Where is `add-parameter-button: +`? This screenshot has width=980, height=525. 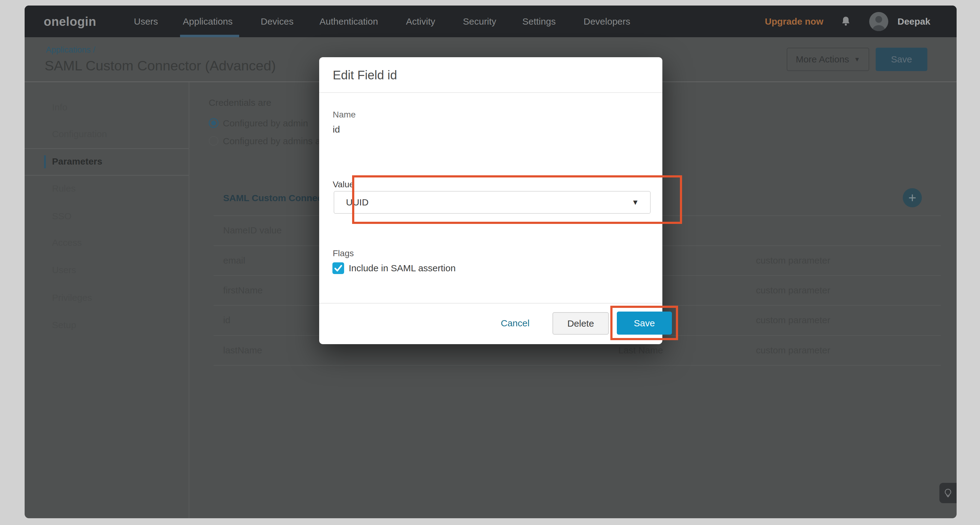 add-parameter-button: + is located at coordinates (912, 198).